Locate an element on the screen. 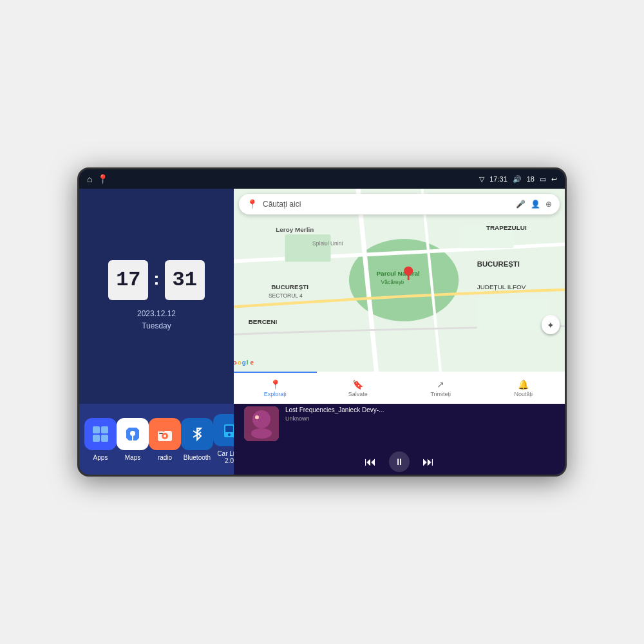  signal-icon: ▽ is located at coordinates (482, 179).